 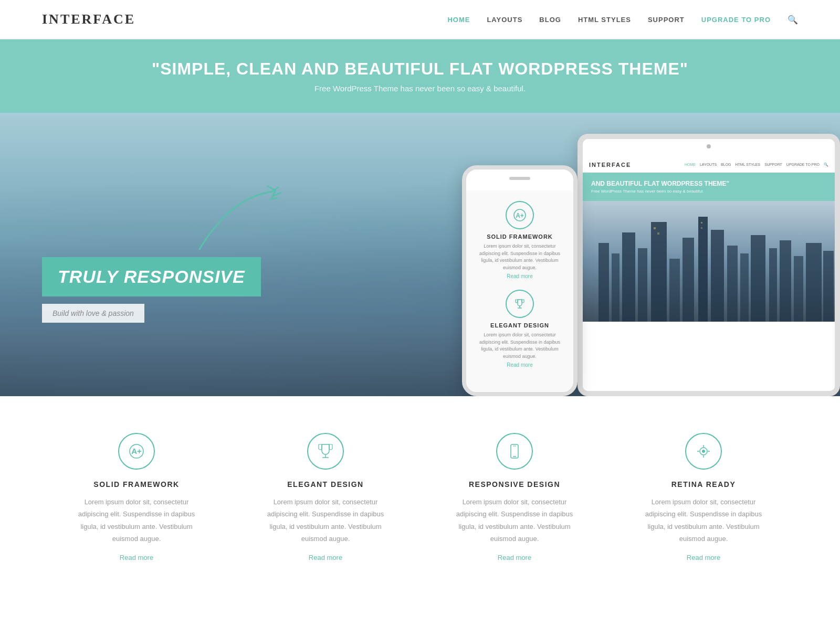 I want to click on framework-icon-phone: A+, so click(x=520, y=215).